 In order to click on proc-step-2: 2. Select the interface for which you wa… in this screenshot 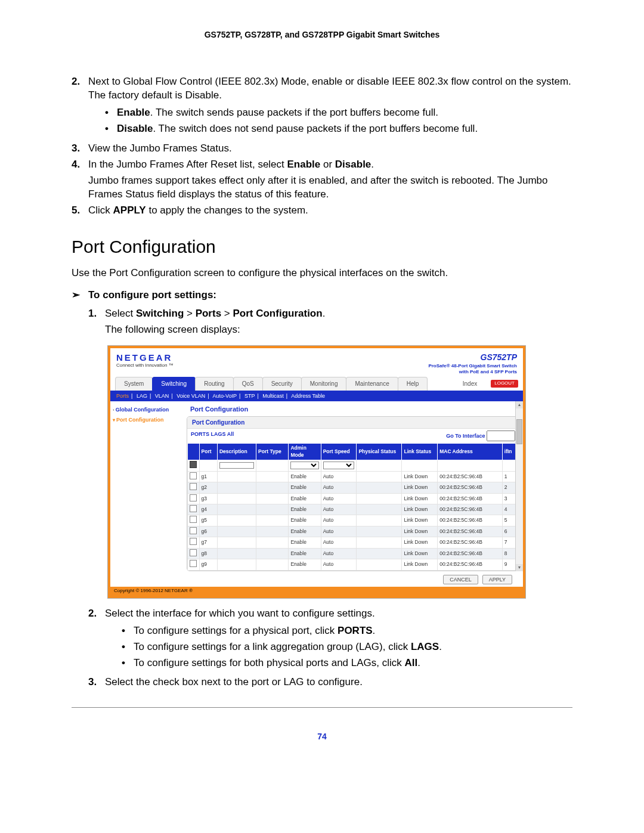, I will do `click(330, 640)`.